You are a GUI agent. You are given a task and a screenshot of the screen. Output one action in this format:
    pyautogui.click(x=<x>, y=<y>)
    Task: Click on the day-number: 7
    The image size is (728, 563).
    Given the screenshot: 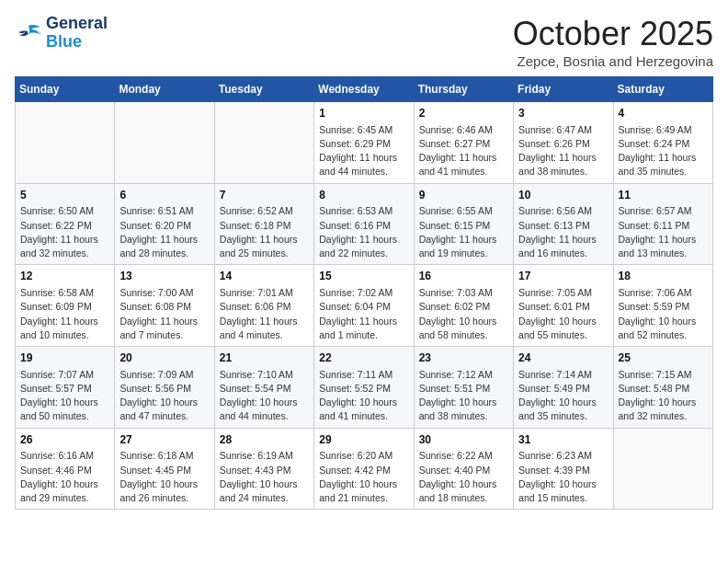 What is the action you would take?
    pyautogui.click(x=265, y=195)
    